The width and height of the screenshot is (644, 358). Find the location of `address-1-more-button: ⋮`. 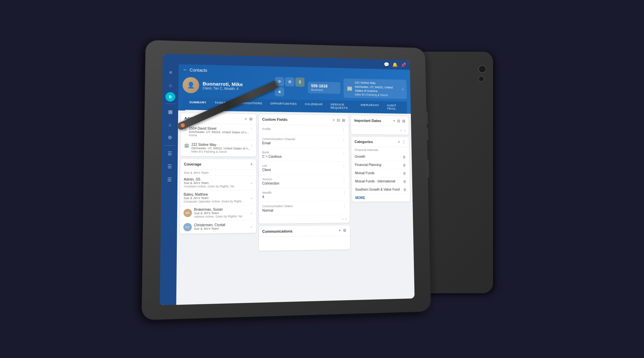

address-1-more-button: ⋮ is located at coordinates (252, 129).